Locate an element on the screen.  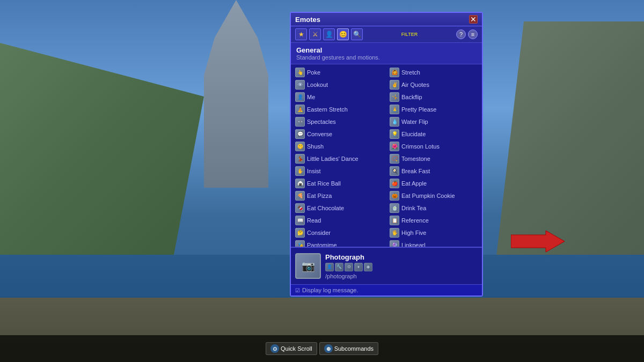
emote-label-eastern-stretch: Eastern Stretch is located at coordinates (327, 109).